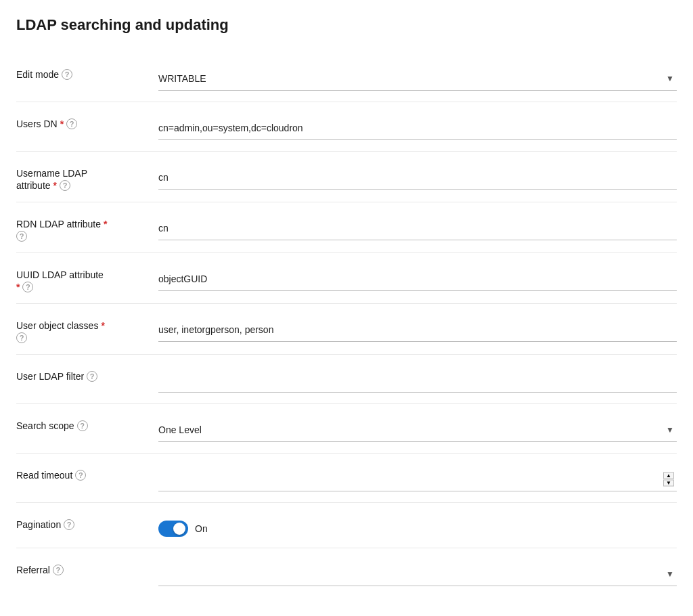 This screenshot has width=693, height=616. Describe the element at coordinates (65, 185) in the screenshot. I see `help-icon-username-ldap: ?` at that location.